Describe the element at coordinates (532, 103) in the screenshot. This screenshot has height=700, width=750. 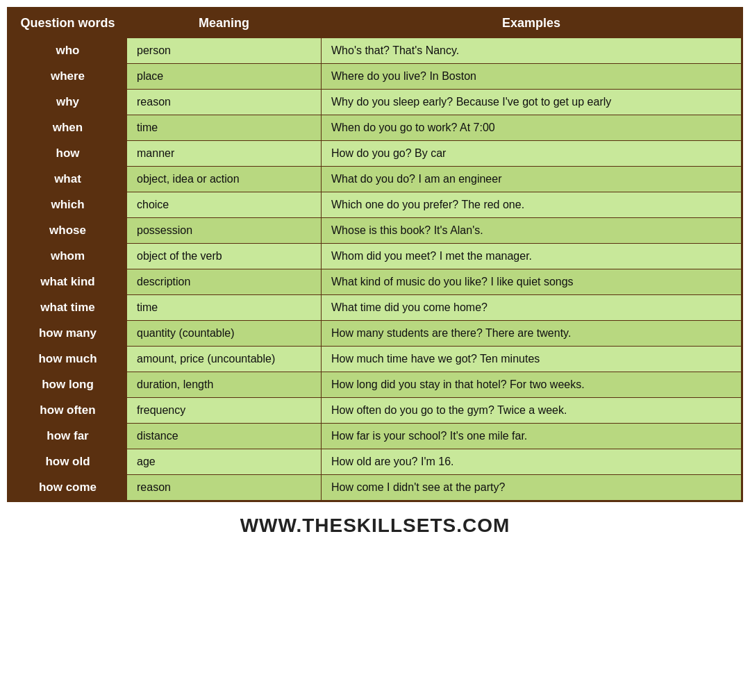
I see `cell-example: Why do you sleep early? Because I've got…` at that location.